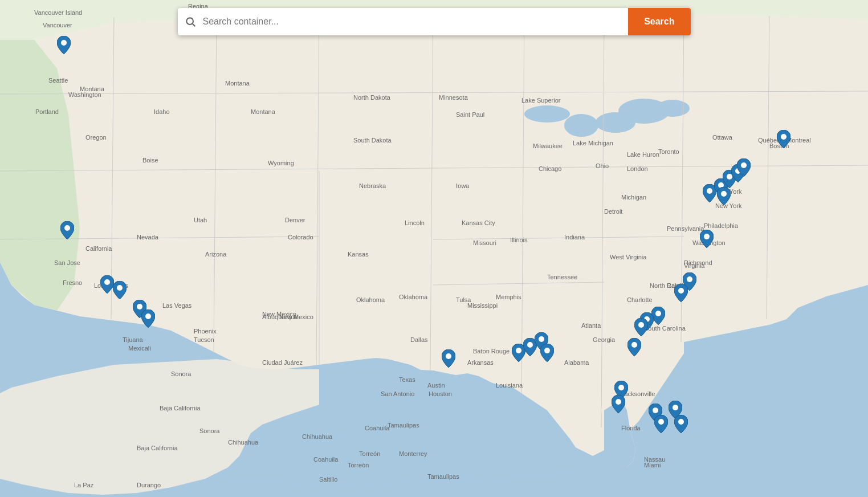 The image size is (868, 497). Describe the element at coordinates (67, 230) in the screenshot. I see `map-pin-sacramento` at that location.